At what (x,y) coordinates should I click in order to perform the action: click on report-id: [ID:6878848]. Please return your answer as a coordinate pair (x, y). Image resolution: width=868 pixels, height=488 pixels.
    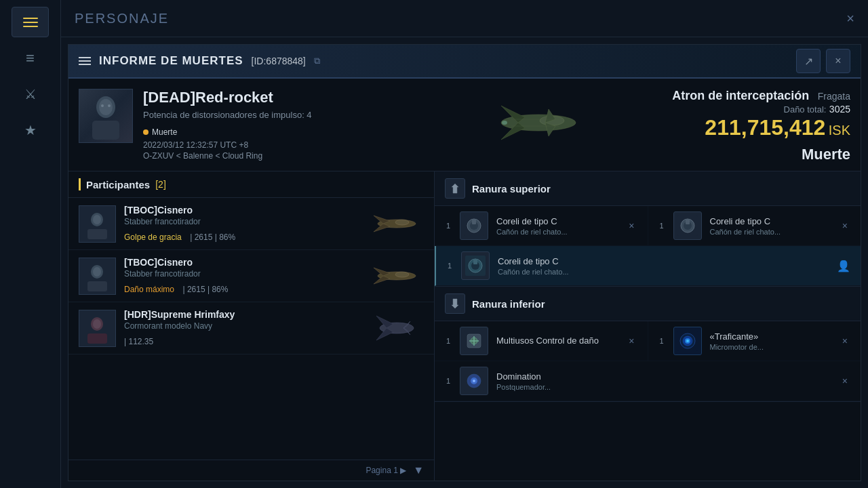
    Looking at the image, I should click on (279, 61).